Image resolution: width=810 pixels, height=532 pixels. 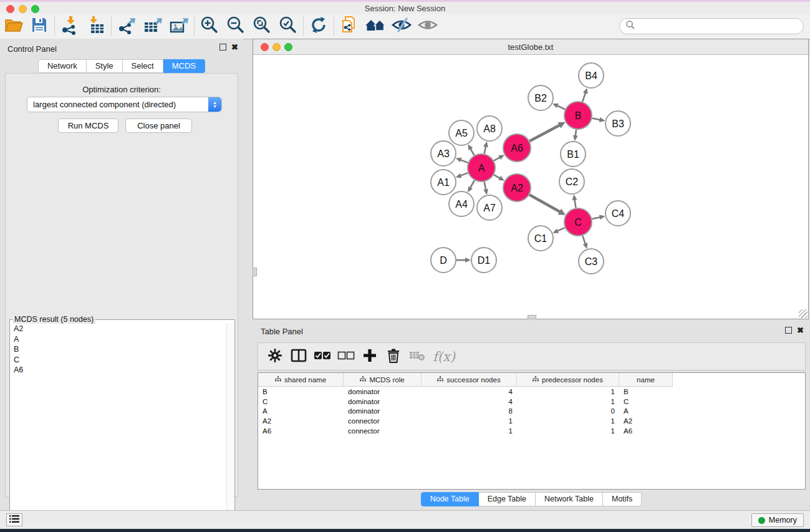 I want to click on node-table: shared nameMCDS rolesuccessor nodesprede…, so click(x=531, y=431).